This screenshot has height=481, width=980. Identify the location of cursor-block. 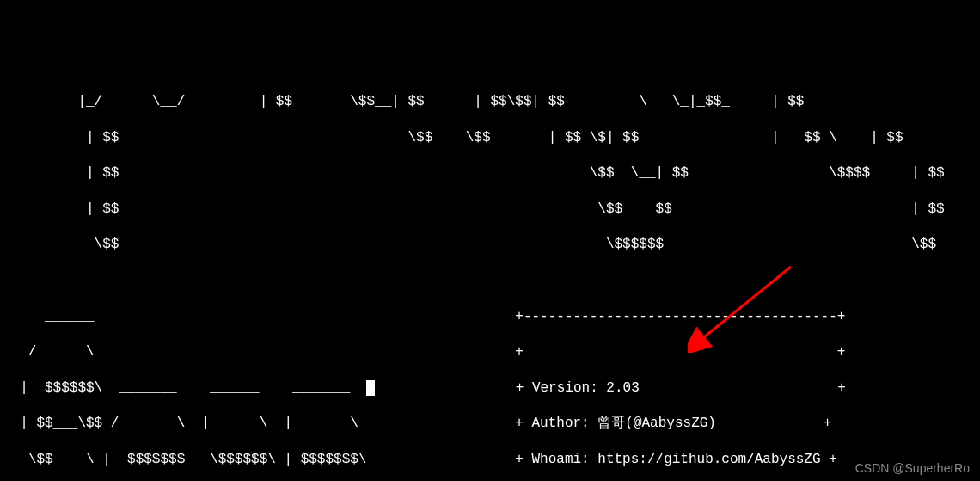
(371, 388).